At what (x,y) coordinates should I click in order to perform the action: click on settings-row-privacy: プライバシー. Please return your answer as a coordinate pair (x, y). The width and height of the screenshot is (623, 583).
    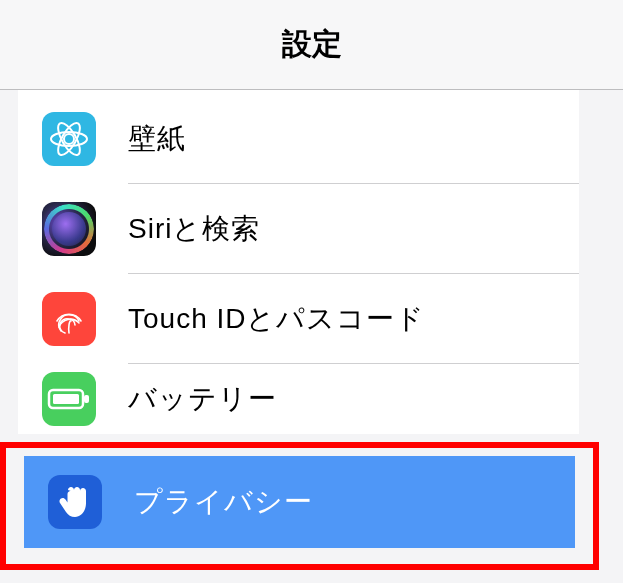
    Looking at the image, I should click on (300, 502).